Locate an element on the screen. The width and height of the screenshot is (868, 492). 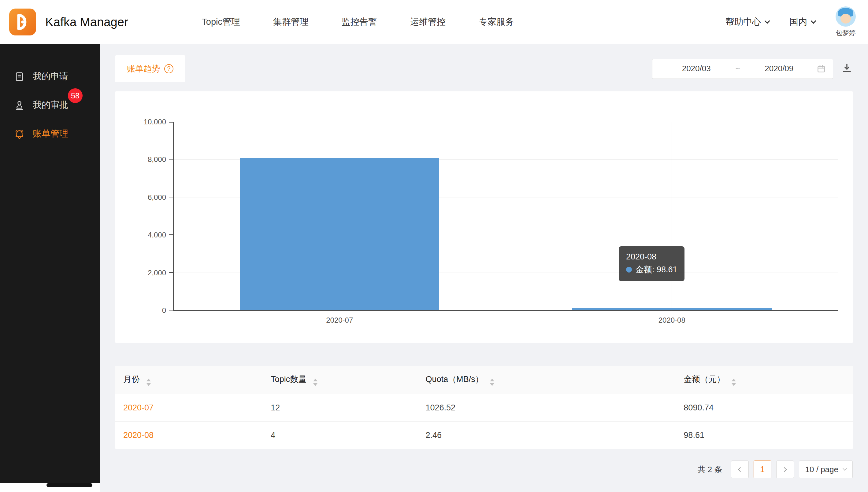
username: 包梦婷 is located at coordinates (846, 33).